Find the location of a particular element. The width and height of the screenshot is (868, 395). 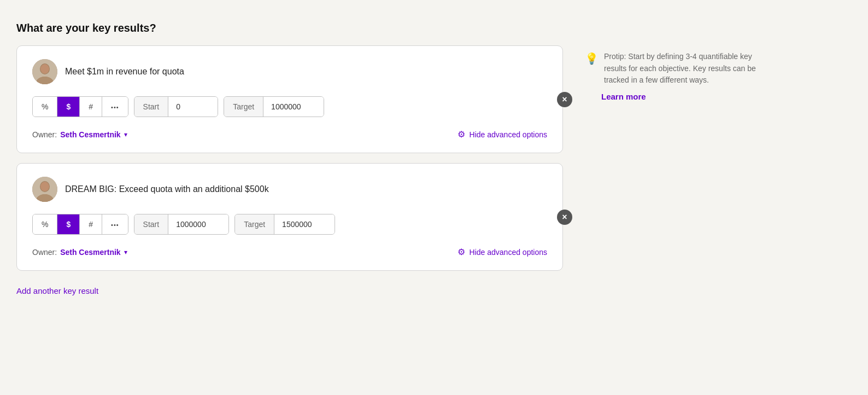

owner-prefix-2: Owner: is located at coordinates (45, 252).